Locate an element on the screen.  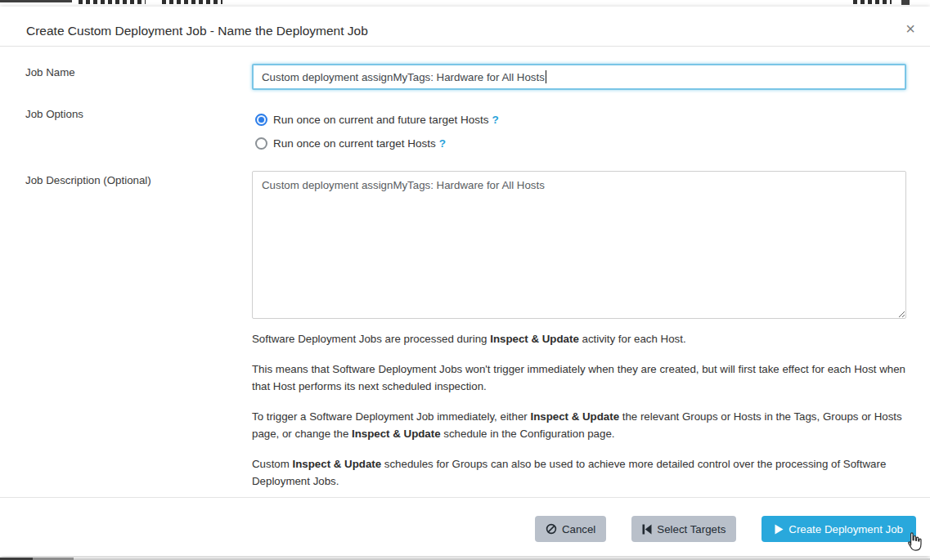
dialog-header: Create Custom Deployment Job - Name the … is located at coordinates (465, 26).